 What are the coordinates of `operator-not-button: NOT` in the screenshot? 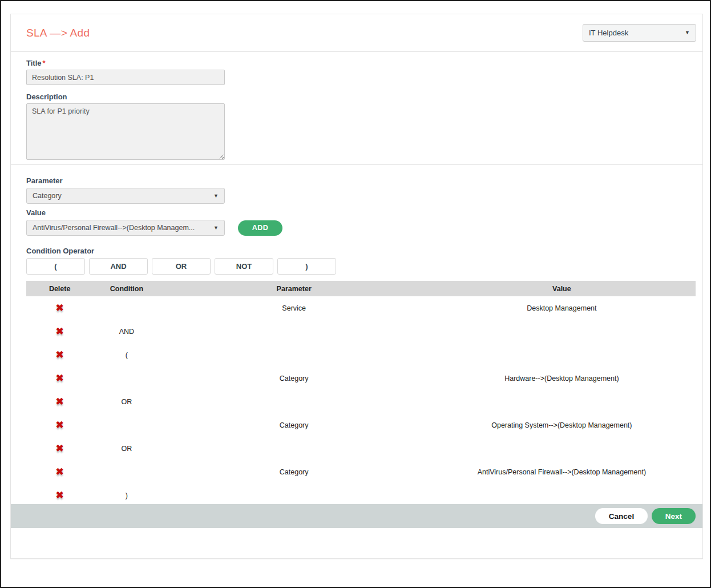 It's located at (244, 266).